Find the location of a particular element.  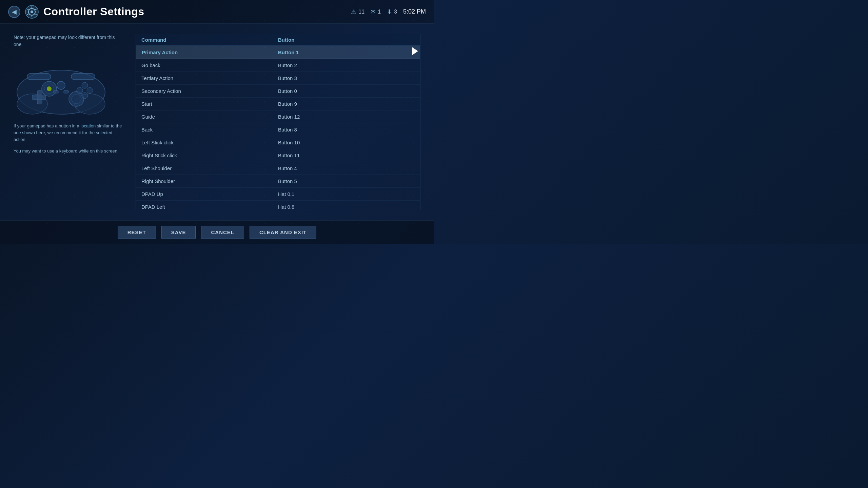

table-body: Primary ActionButton 1Go backButton 2Ter… is located at coordinates (278, 127).